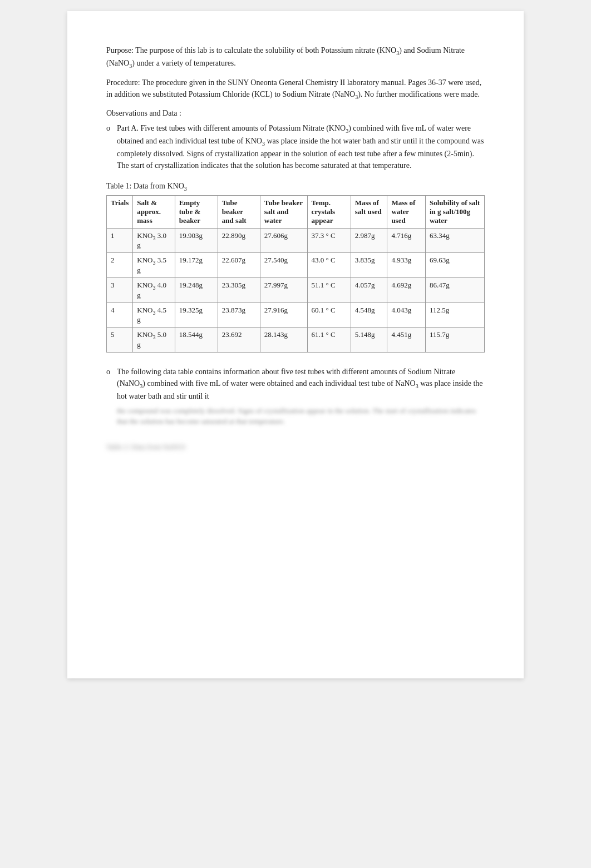 Image resolution: width=591 pixels, height=868 pixels. Describe the element at coordinates (108, 147) in the screenshot. I see `bullet-marker-1: o` at that location.